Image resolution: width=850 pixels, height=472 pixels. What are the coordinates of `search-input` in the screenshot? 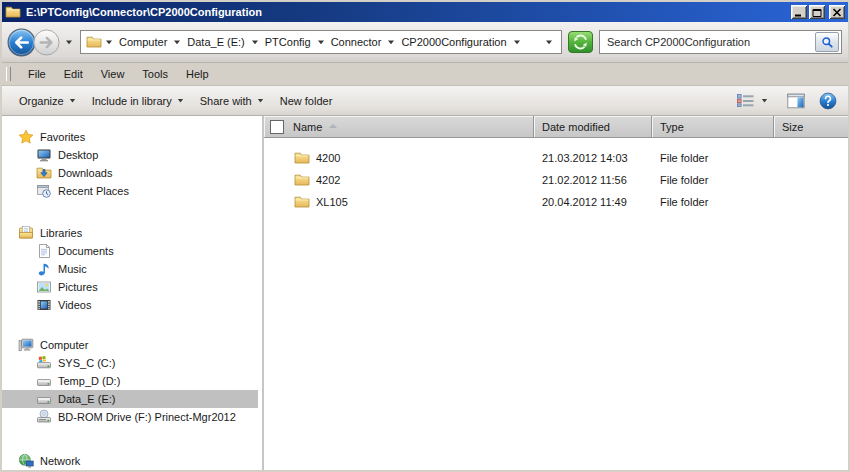 It's located at (711, 42).